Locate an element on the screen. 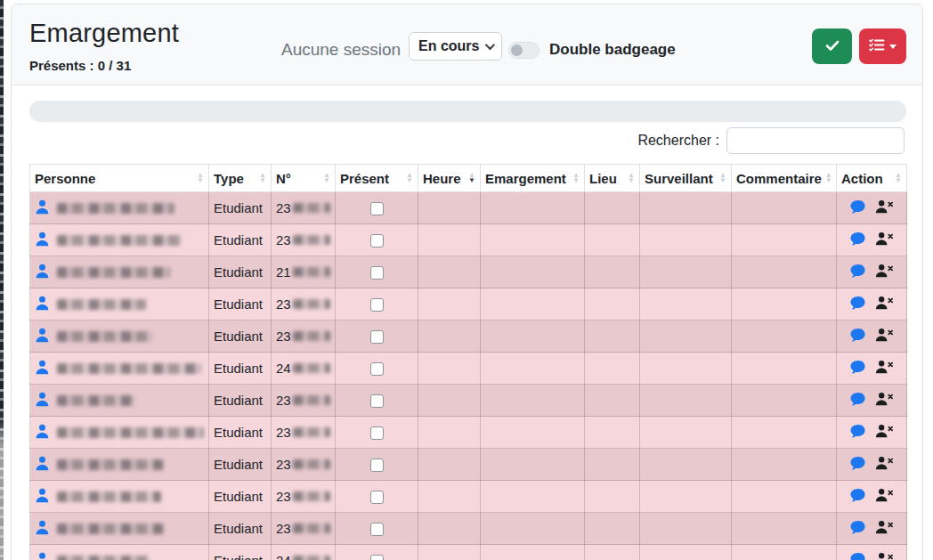  column-header: Lieu ▲▼ is located at coordinates (613, 178).